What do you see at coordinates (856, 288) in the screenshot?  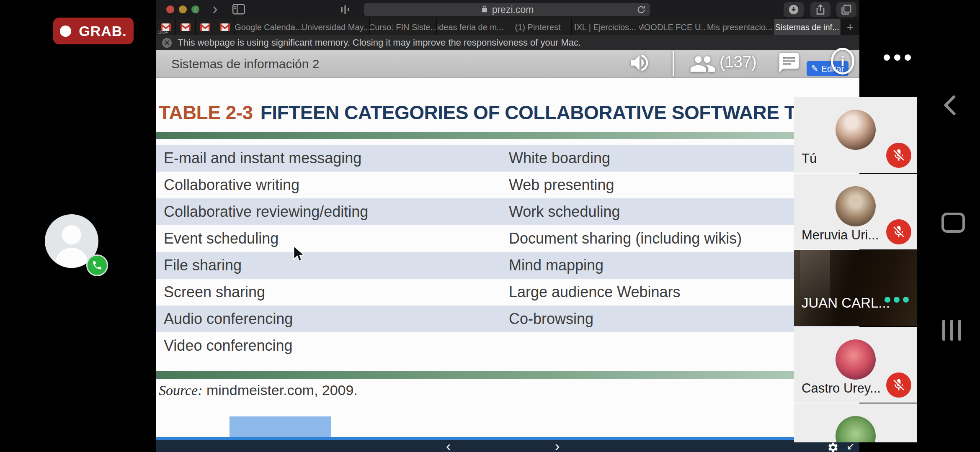 I see `participant-tile: JUAN CARL...` at bounding box center [856, 288].